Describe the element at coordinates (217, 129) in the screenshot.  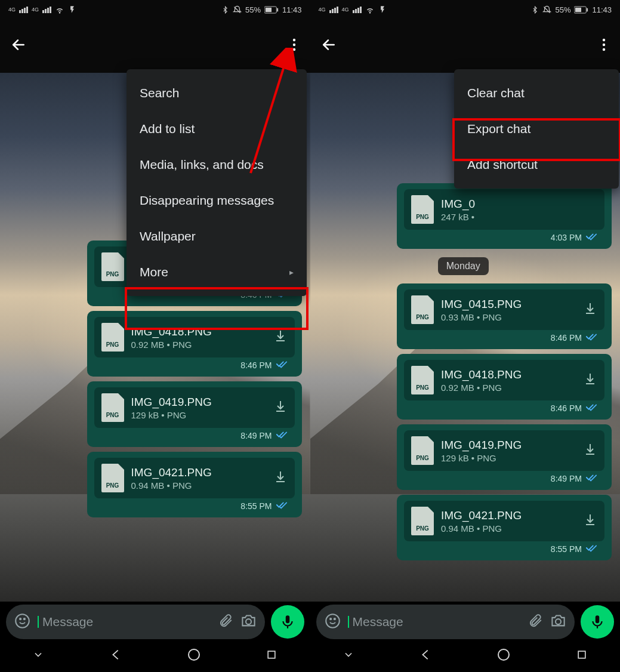
I see `menu-item-add-to-list: Add to list` at that location.